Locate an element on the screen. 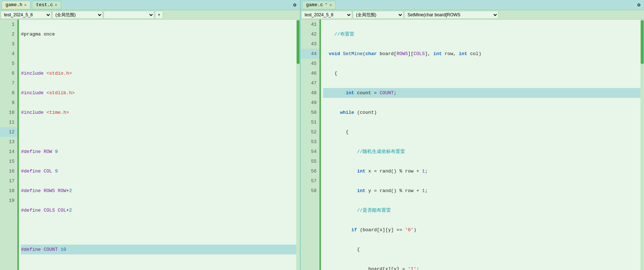 This screenshot has width=644, height=270. right-tab-bar: game.c * ✕ ⚙ is located at coordinates (472, 5).